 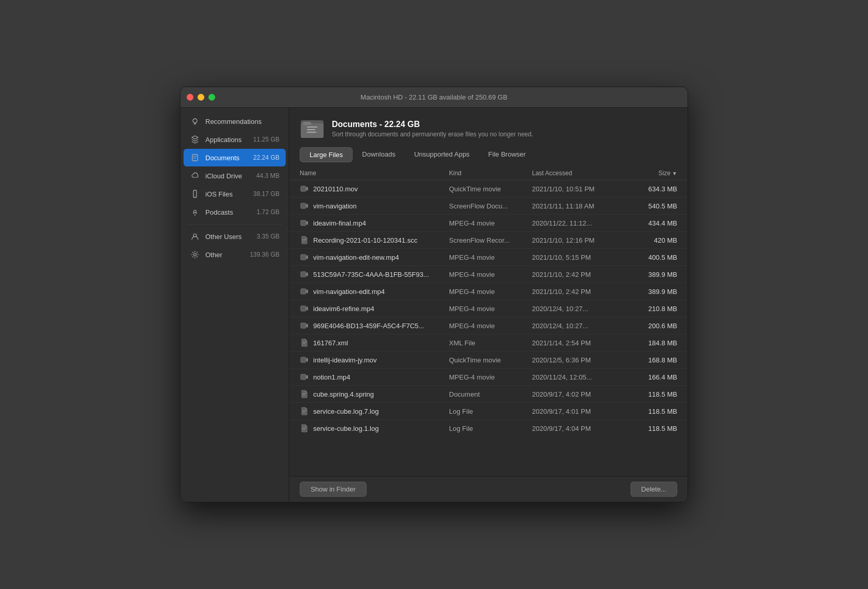 I want to click on sidebar-item-documents: Documents22.24 GB, so click(x=234, y=158).